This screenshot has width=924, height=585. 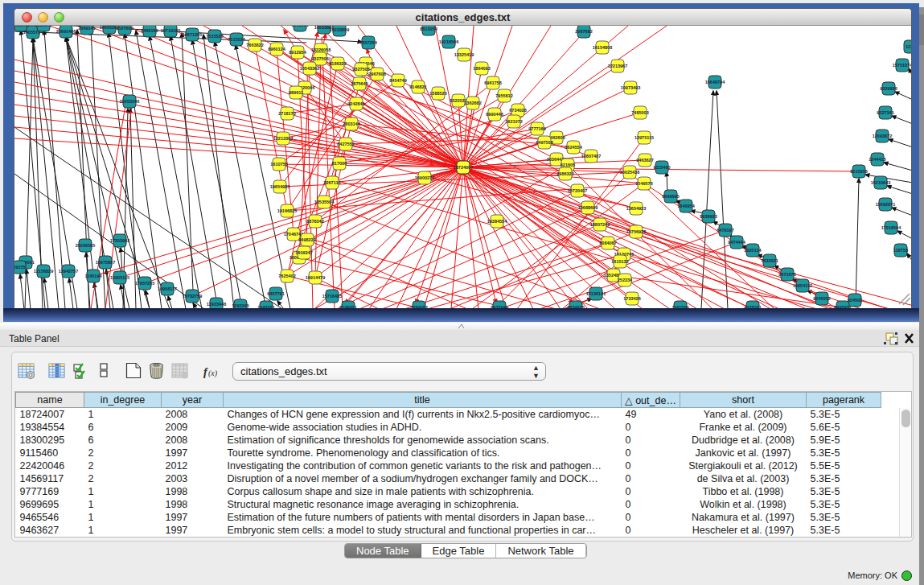 What do you see at coordinates (630, 172) in the screenshot?
I see `svg-text: 10025438` at bounding box center [630, 172].